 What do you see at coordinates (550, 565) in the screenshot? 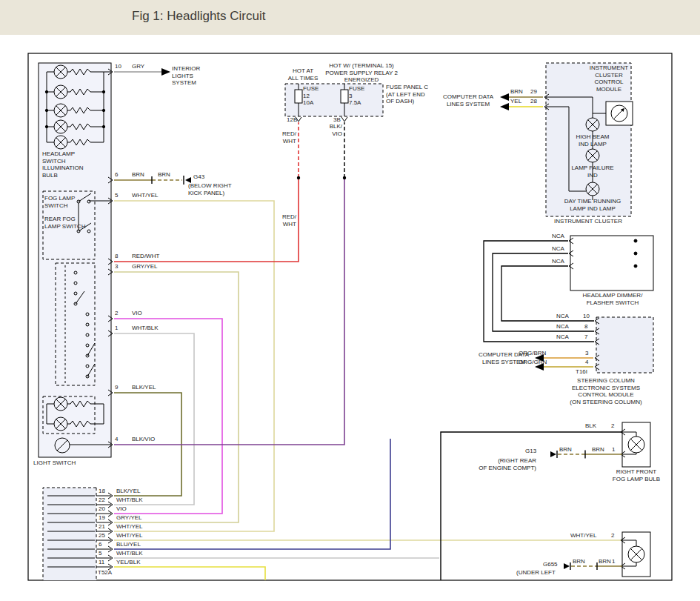
I see `ground-name: G655` at bounding box center [550, 565].